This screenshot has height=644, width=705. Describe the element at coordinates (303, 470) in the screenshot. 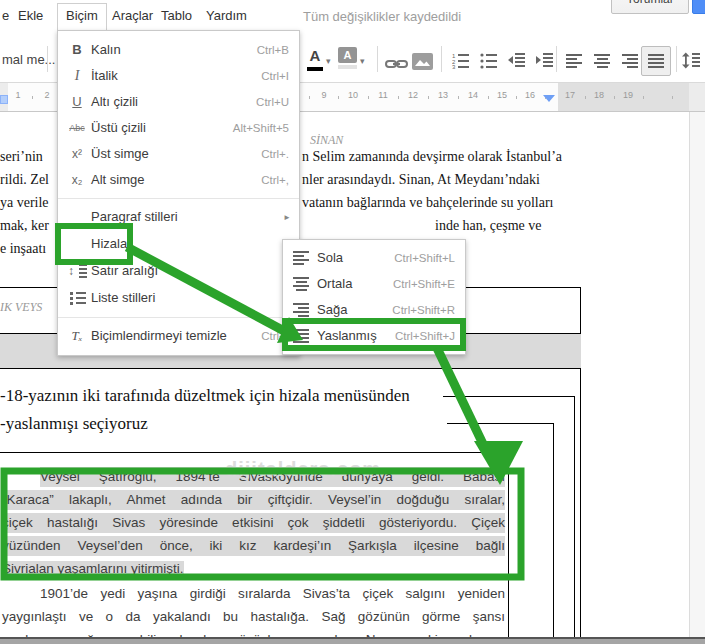

I see `site-watermark: dijitalders.com` at that location.